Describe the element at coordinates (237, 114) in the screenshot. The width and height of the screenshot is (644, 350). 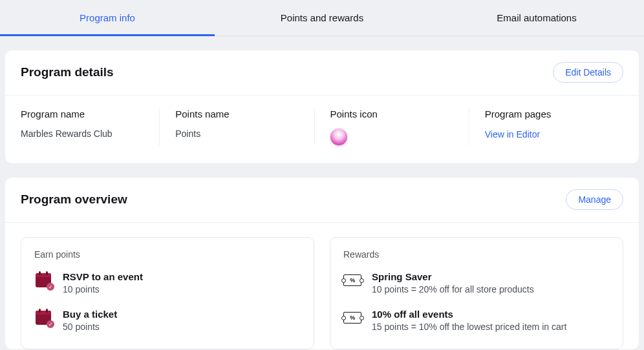
I see `field-label: Points name` at that location.